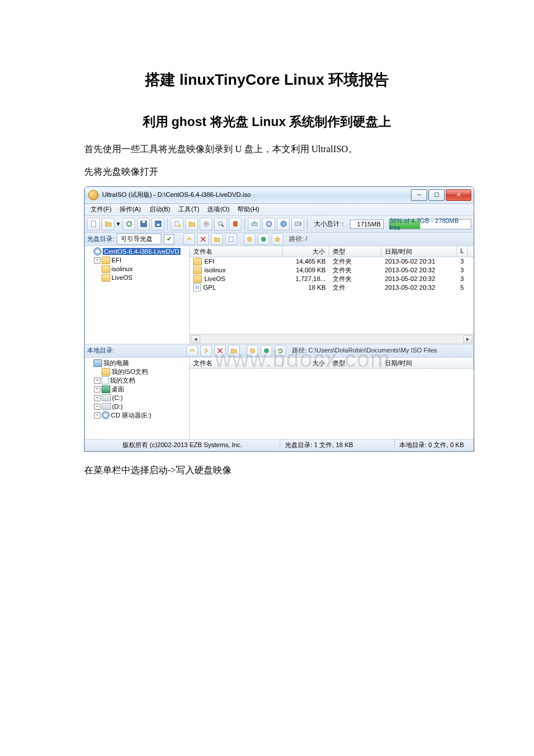  Describe the element at coordinates (217, 239) in the screenshot. I see `newfolder-icon` at that location.